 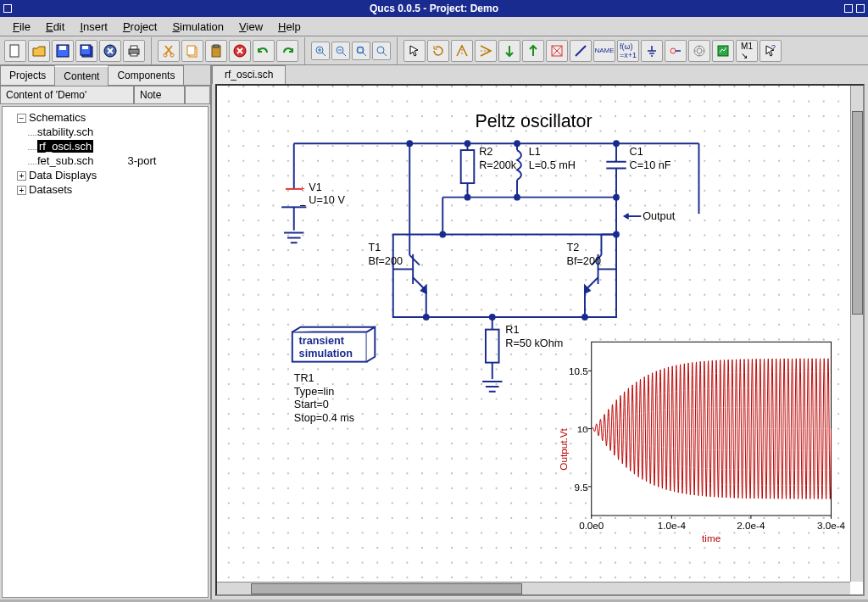 I want to click on svg-text: Start=0, so click(x=312, y=404).